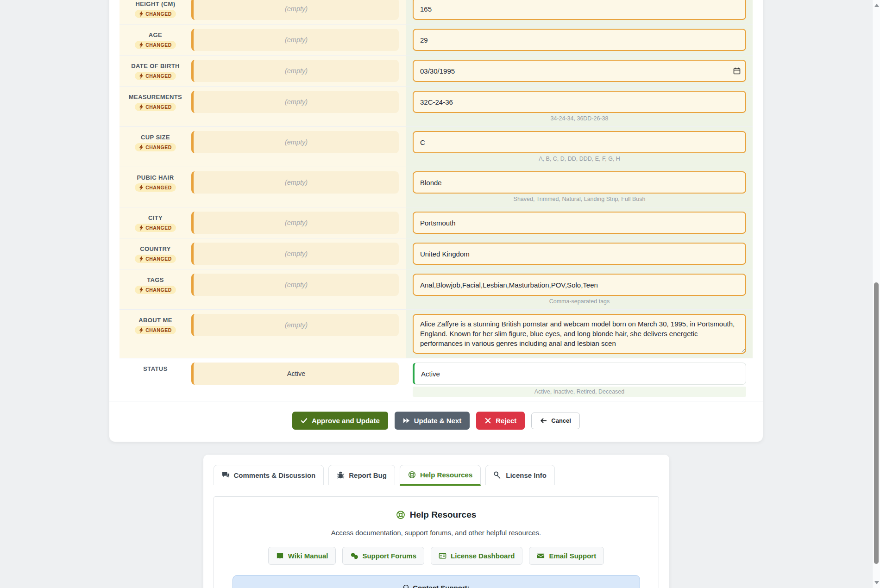 This screenshot has width=880, height=588. I want to click on field-label: STATUS, so click(156, 369).